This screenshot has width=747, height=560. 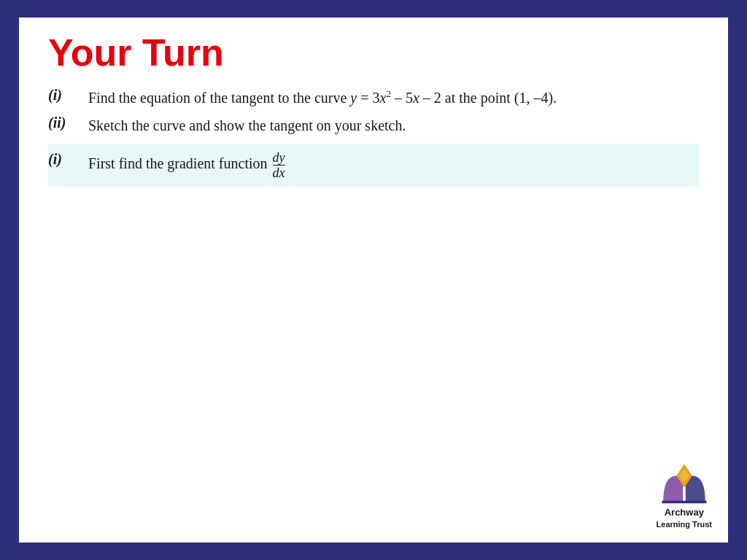 What do you see at coordinates (374, 112) in the screenshot?
I see `question-list: (i) Find the equation of the tangent to …` at bounding box center [374, 112].